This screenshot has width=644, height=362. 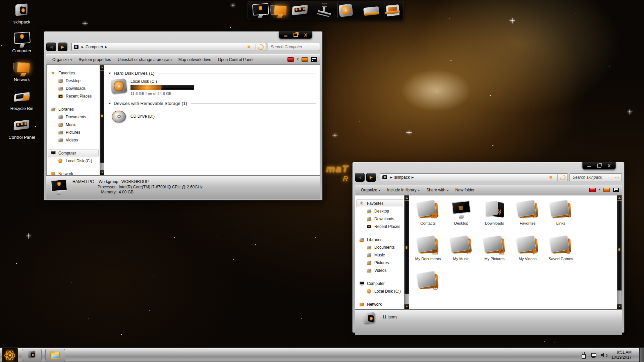 I want to click on desktop-icon: skinpack, so click(x=22, y=17).